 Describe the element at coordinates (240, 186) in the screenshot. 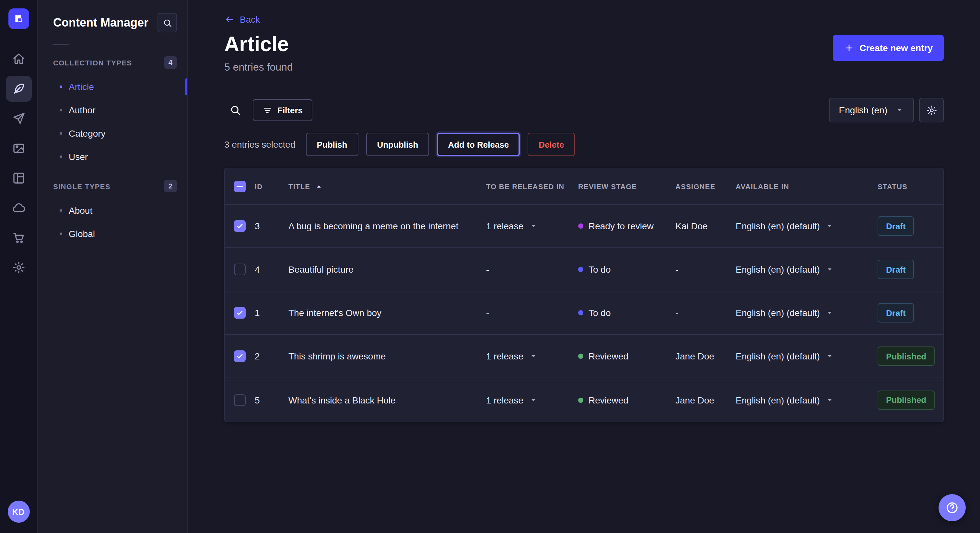

I see `select-all-checkbox` at that location.